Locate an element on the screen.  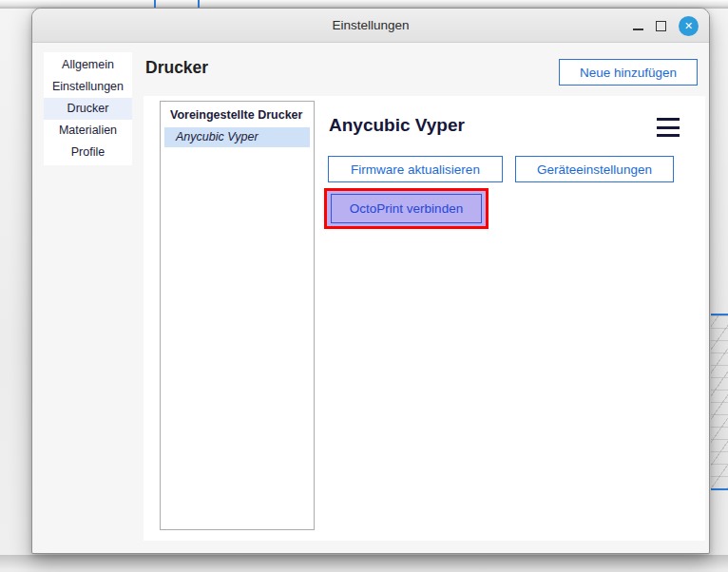
update-firmware-button: Firmware aktualisieren is located at coordinates (415, 169).